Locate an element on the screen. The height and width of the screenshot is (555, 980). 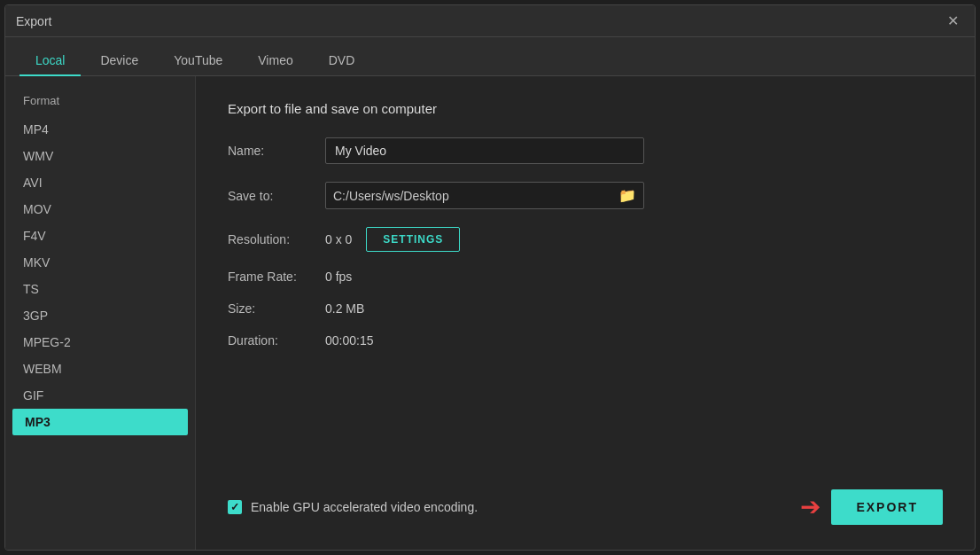
duration-value: 00:00:15 is located at coordinates (349, 340).